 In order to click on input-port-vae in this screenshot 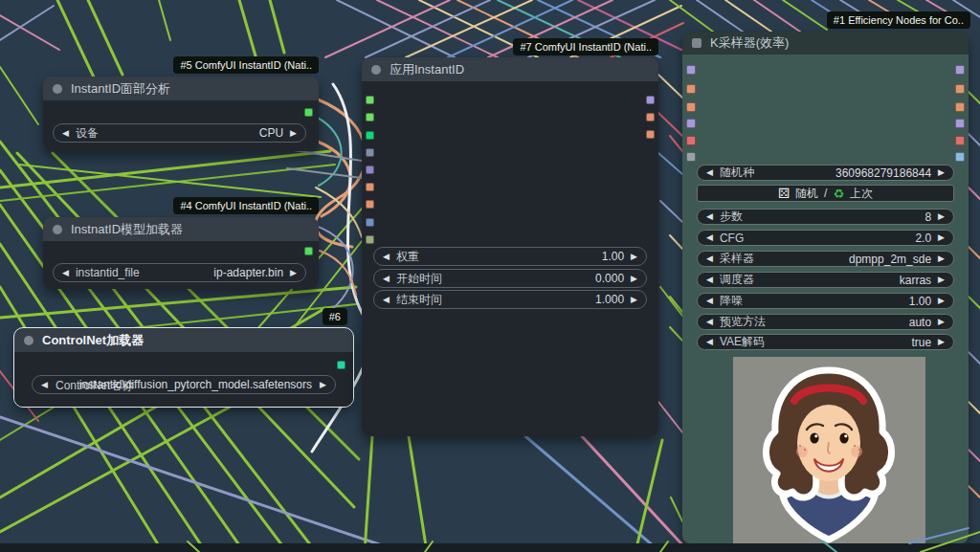, I will do `click(691, 141)`.